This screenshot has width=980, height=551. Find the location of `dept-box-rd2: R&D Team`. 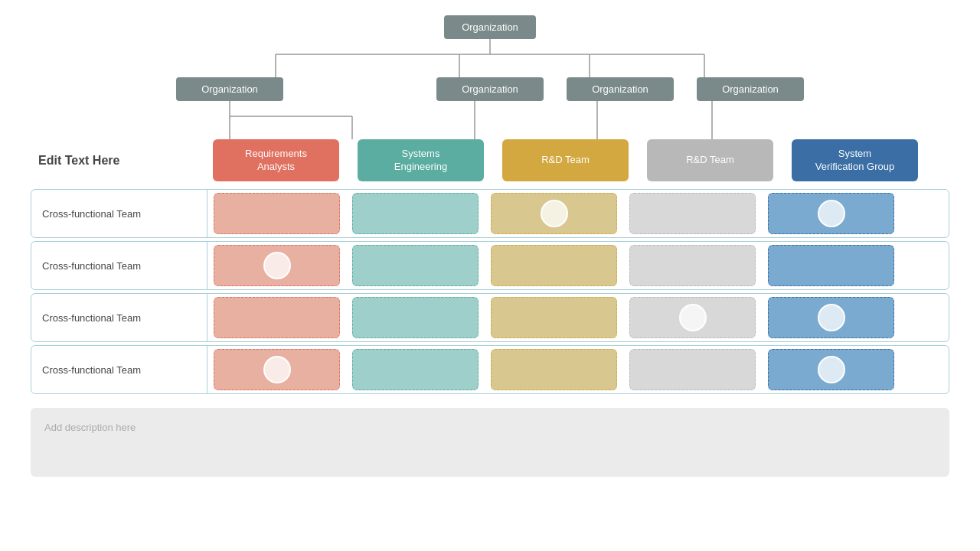

dept-box-rd2: R&D Team is located at coordinates (710, 161).